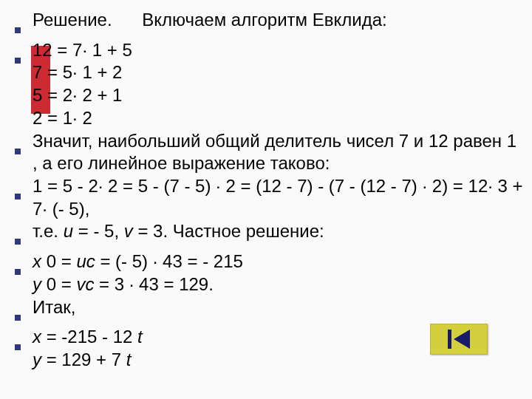 The image size is (532, 399). I want to click on list-item: x = -215 - 12 ty = 129 + 7 t, so click(266, 349).